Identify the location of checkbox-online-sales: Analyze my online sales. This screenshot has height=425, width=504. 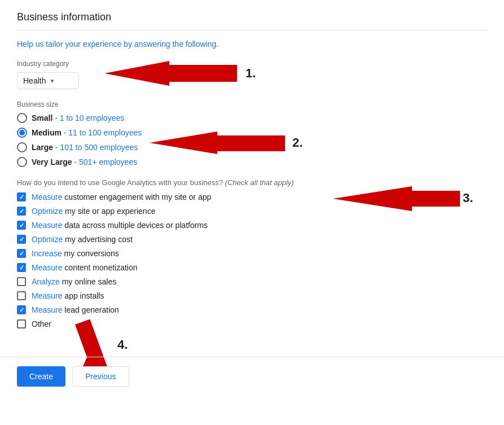
(252, 282).